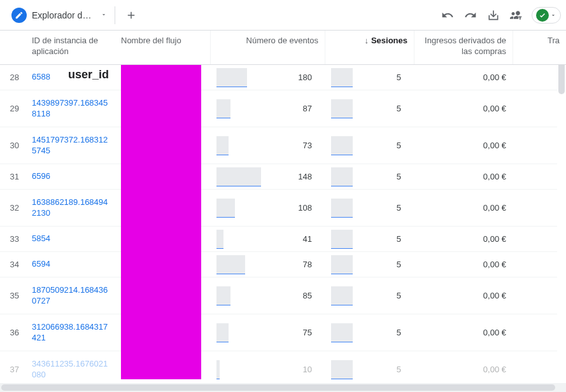 This screenshot has width=566, height=392. Describe the element at coordinates (13, 265) in the screenshot. I see `row-index: 34` at that location.